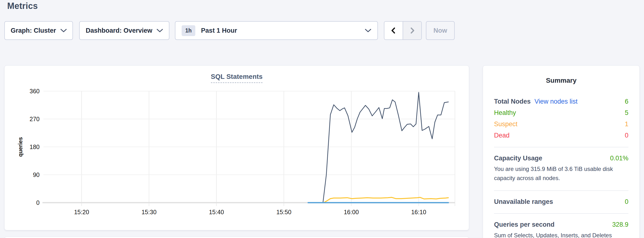  I want to click on dashboard-selector-dropdown: Dashboard: Overview, so click(124, 31).